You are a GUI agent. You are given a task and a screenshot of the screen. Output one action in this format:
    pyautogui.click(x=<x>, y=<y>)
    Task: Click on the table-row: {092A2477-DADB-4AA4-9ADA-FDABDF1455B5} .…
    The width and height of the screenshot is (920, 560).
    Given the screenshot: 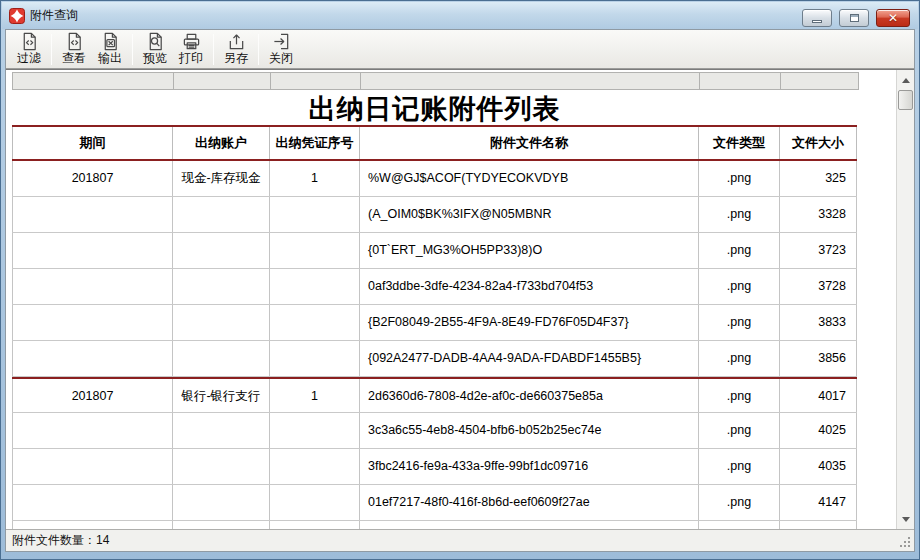 What is the action you would take?
    pyautogui.click(x=434, y=359)
    